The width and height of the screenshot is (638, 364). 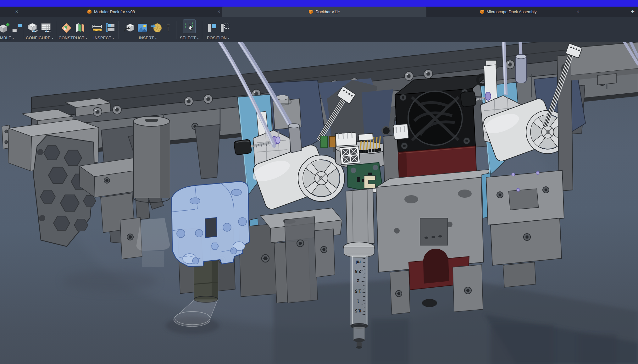 What do you see at coordinates (148, 38) in the screenshot?
I see `toolbar-group-label: INSERT▾` at bounding box center [148, 38].